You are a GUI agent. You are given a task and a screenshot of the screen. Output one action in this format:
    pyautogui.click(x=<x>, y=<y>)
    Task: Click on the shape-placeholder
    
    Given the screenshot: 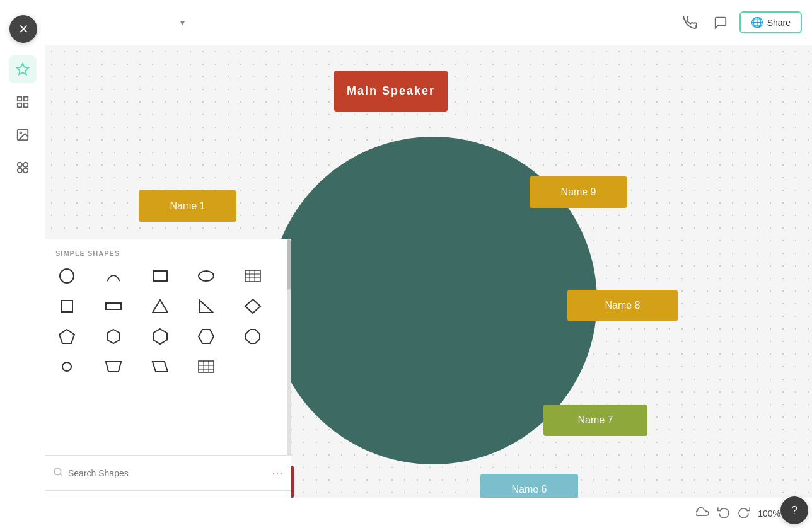 What is the action you would take?
    pyautogui.click(x=253, y=367)
    